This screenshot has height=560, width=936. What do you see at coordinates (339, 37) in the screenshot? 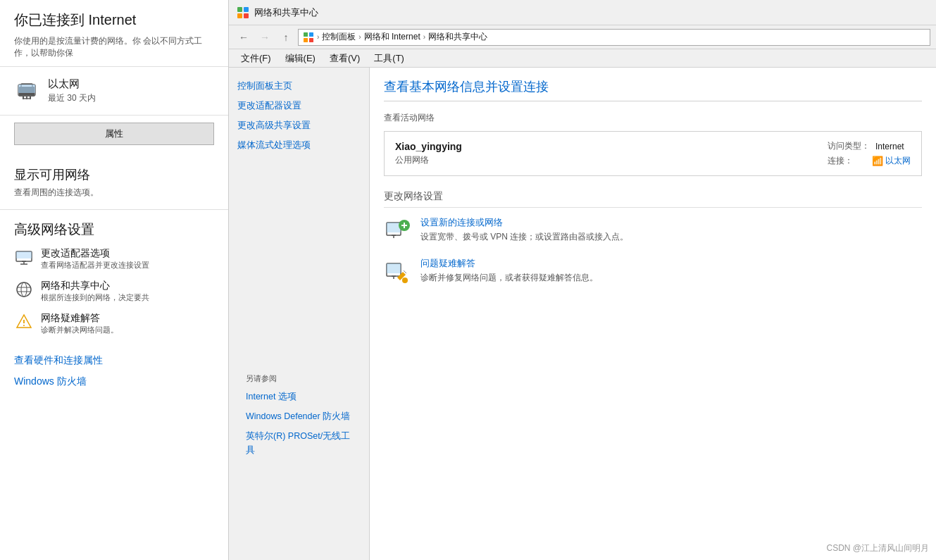
I see `breadcrumb-control-panel: 控制面板` at bounding box center [339, 37].